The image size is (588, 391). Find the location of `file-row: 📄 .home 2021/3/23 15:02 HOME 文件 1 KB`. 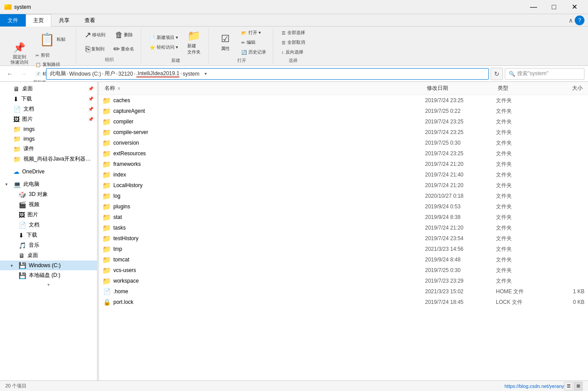

file-row: 📄 .home 2021/3/23 15:02 HOME 文件 1 KB is located at coordinates (344, 291).